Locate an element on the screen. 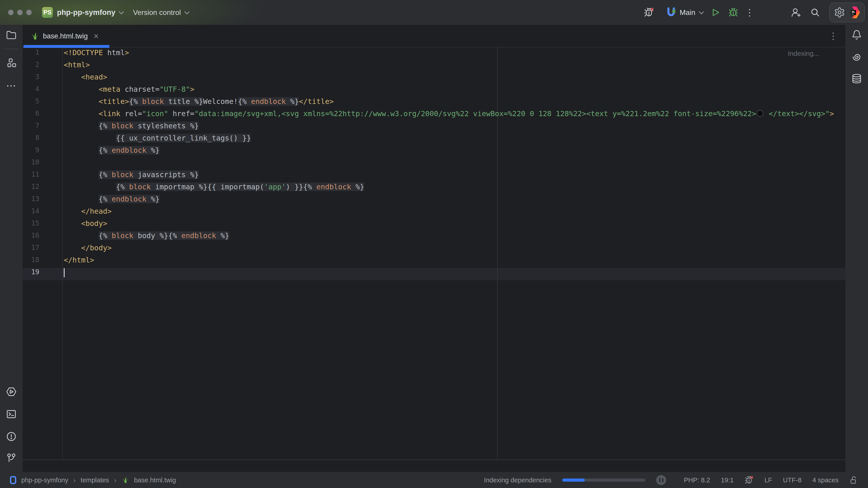  tab-base-html-twig: base.html.twig × is located at coordinates (67, 36).